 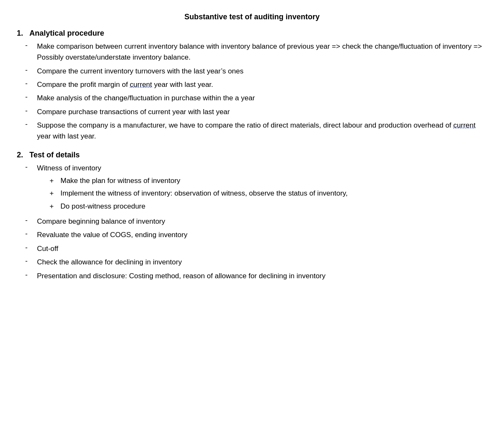 I want to click on bullet-text: Revaluate the value of COGS, ending inve…, so click(x=262, y=235).